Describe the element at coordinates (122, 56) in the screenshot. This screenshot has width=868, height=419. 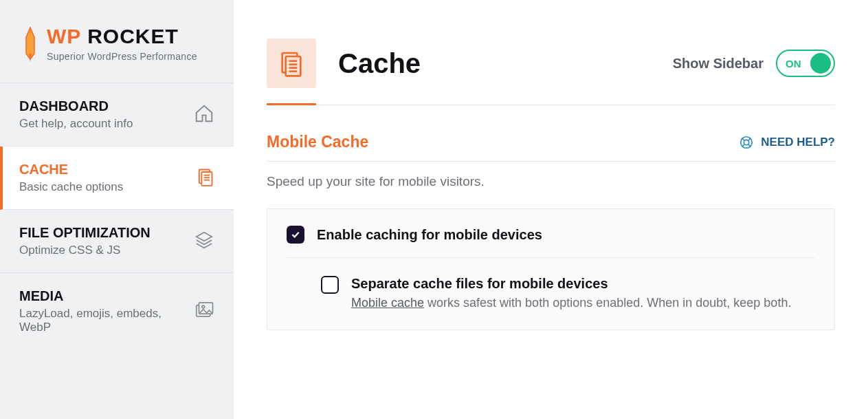
I see `logo-tagline: Superior WordPress Performance` at that location.